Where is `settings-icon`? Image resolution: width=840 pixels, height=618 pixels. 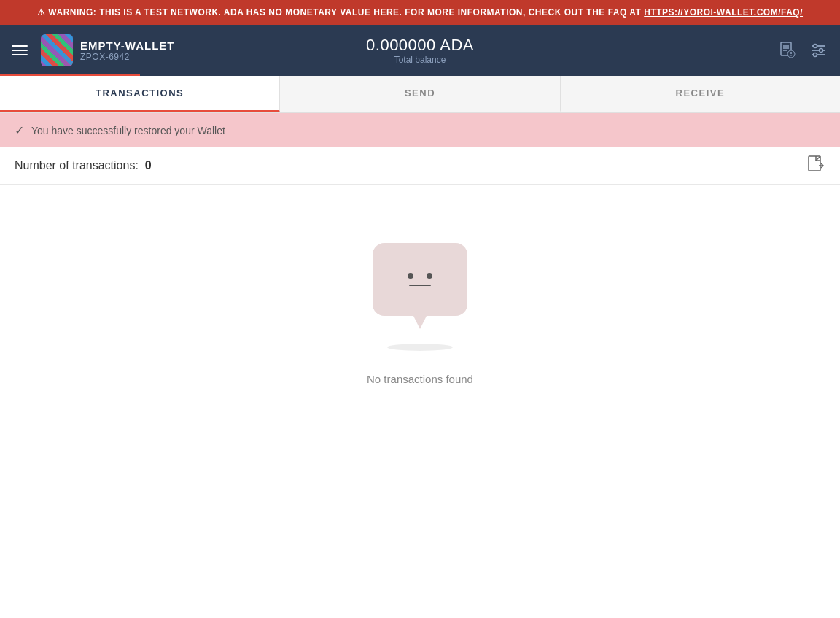
settings-icon is located at coordinates (818, 50).